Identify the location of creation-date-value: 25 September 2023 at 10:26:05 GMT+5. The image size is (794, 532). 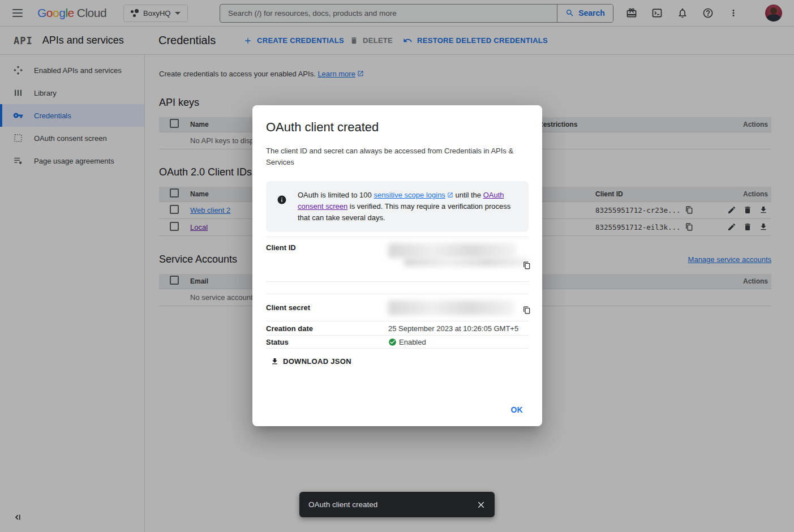
(458, 328).